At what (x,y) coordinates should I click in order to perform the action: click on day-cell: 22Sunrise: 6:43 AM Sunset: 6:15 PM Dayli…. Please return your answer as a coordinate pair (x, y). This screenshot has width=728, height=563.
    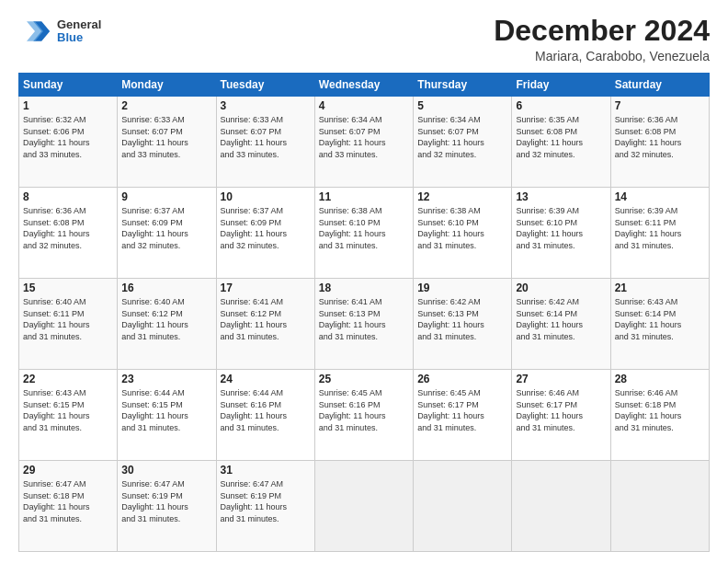
    Looking at the image, I should click on (68, 416).